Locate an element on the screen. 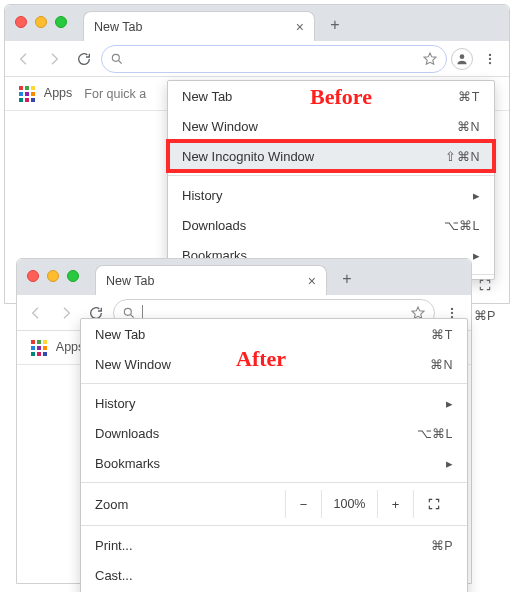 Image resolution: width=514 pixels, height=592 pixels. menu-item-shortcut: ⌘P is located at coordinates (442, 546).